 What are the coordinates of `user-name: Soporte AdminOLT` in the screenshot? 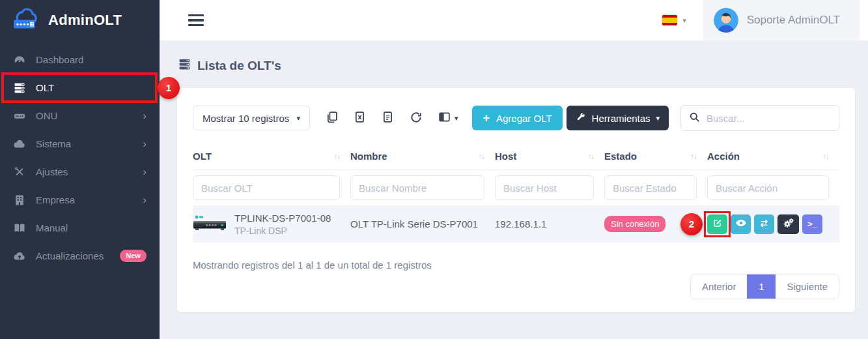 It's located at (793, 20).